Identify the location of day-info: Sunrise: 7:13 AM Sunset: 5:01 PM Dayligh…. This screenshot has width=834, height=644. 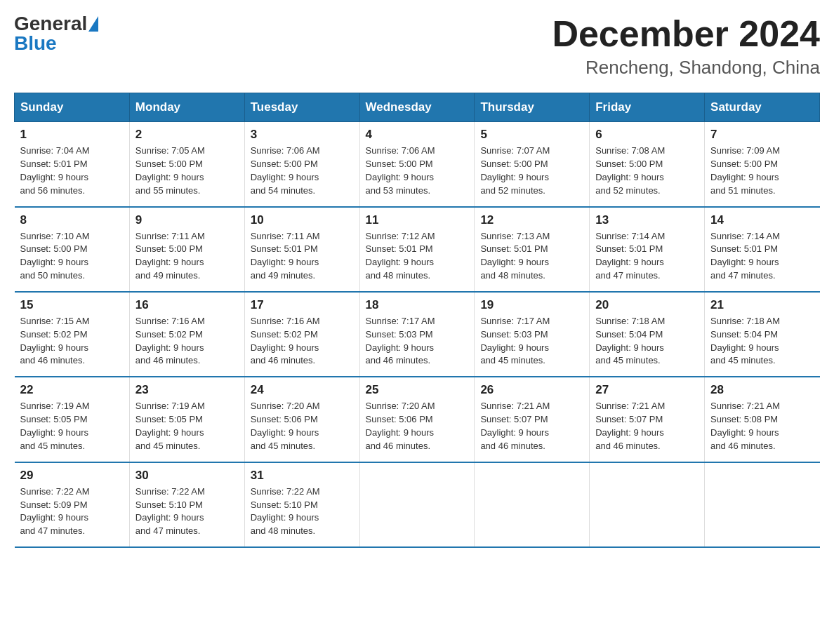
(532, 257).